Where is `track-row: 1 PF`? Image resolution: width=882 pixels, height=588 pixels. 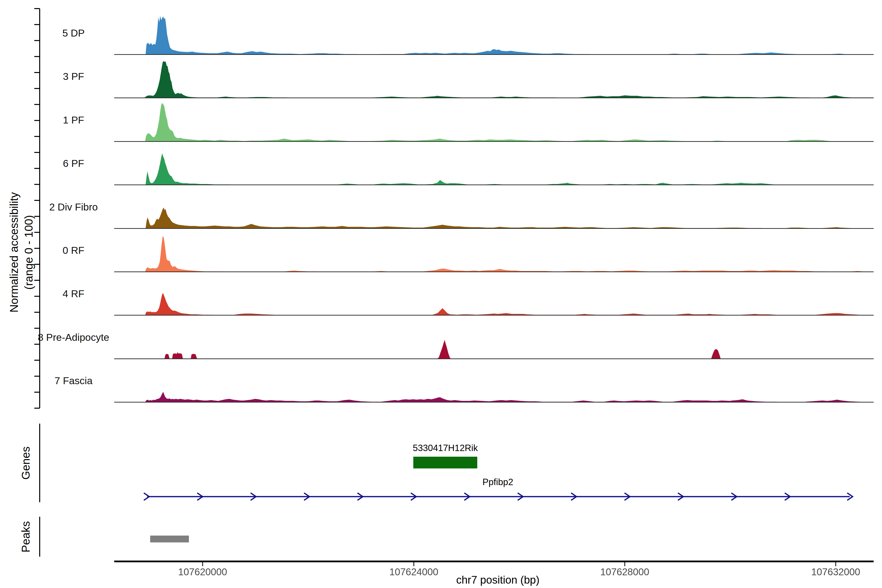
track-row: 1 PF is located at coordinates (441, 120).